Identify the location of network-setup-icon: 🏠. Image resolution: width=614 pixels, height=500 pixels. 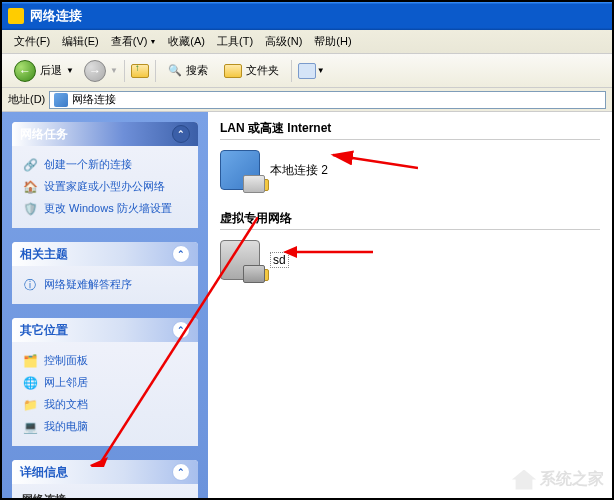
(30, 187).